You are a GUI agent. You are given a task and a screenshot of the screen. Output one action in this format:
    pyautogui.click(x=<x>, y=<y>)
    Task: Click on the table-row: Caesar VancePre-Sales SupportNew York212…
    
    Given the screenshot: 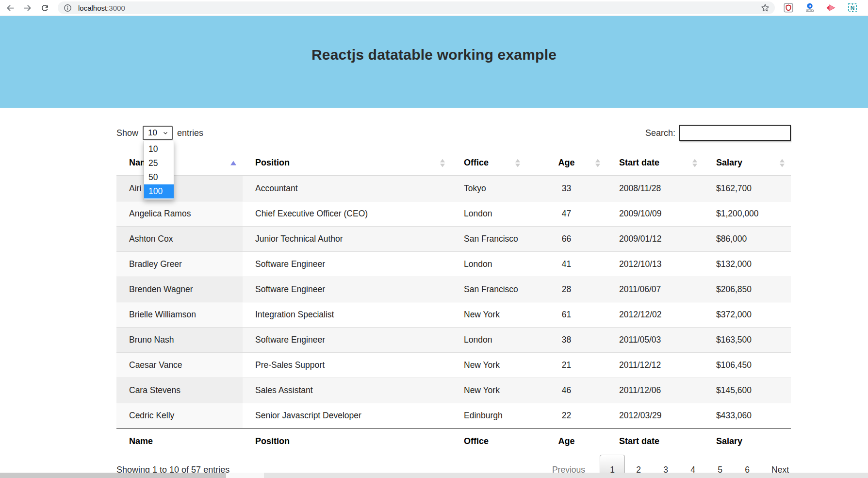 What is the action you would take?
    pyautogui.click(x=454, y=365)
    